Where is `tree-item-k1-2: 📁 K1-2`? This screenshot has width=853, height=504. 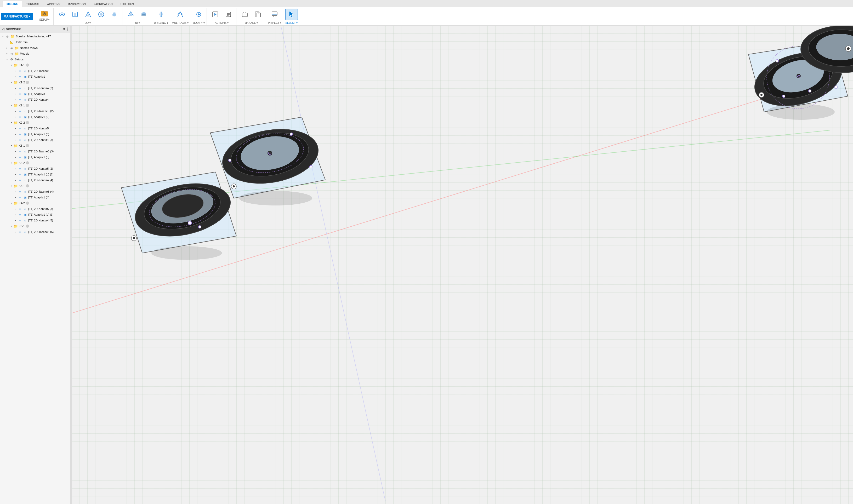 tree-item-k1-2: 📁 K1-2 is located at coordinates (35, 82).